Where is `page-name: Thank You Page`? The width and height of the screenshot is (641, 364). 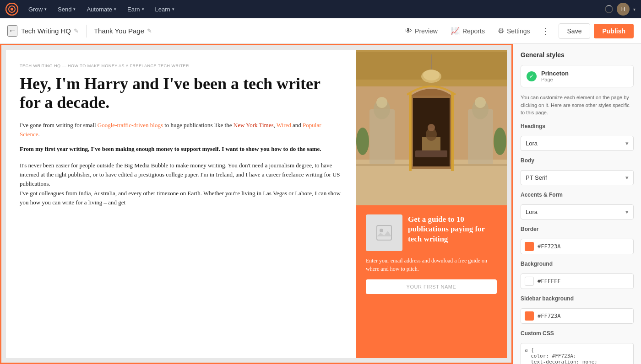
page-name: Thank You Page is located at coordinates (119, 31).